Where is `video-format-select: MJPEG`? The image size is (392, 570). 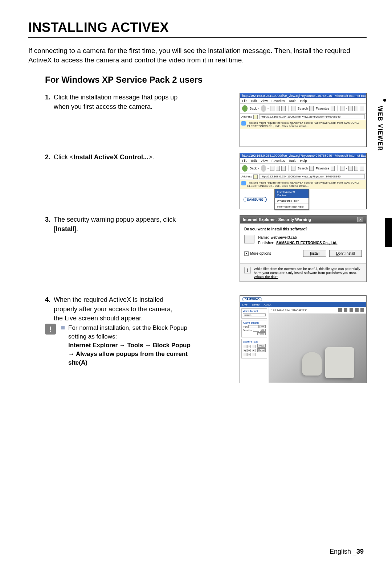
video-format-select: MJPEG is located at coordinates (254, 315).